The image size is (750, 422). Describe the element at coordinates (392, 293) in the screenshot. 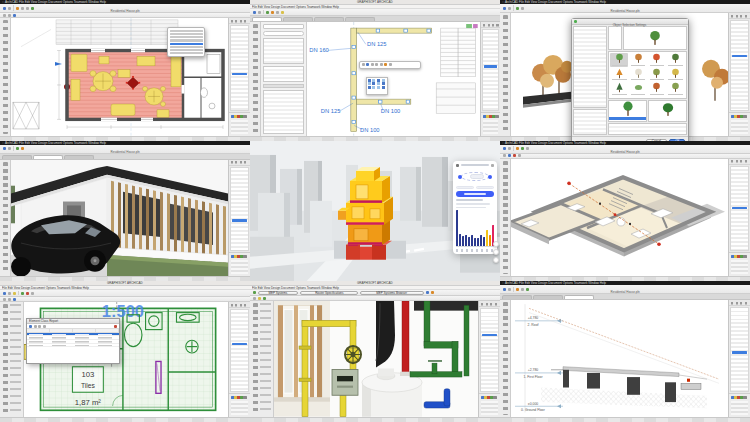

I see `mep-browser-button: MEP Systems Browser` at that location.